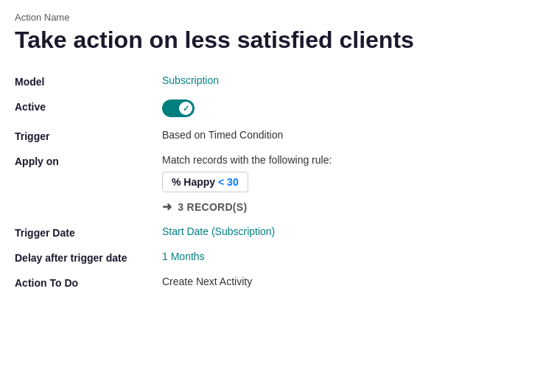  What do you see at coordinates (280, 136) in the screenshot?
I see `trigger-row: Trigger Based on Timed Condition` at bounding box center [280, 136].